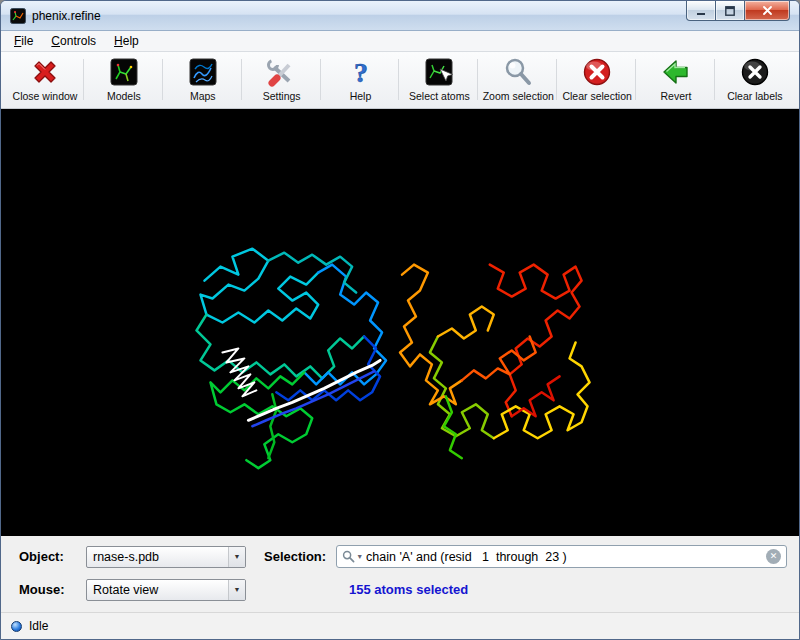 Image resolution: width=800 pixels, height=640 pixels. What do you see at coordinates (158, 557) in the screenshot?
I see `object-dropdown-value: rnase-s.pdb` at bounding box center [158, 557].